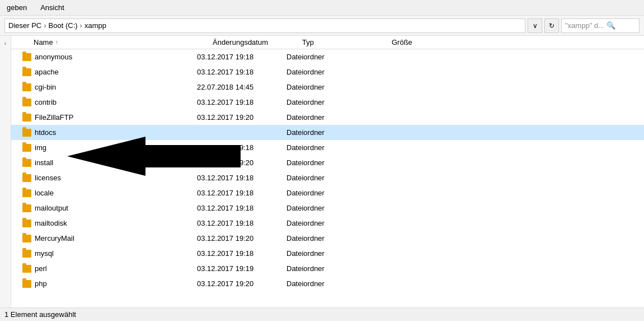 The height and width of the screenshot is (322, 644). I want to click on sidebar-toggle: ‹, so click(6, 171).